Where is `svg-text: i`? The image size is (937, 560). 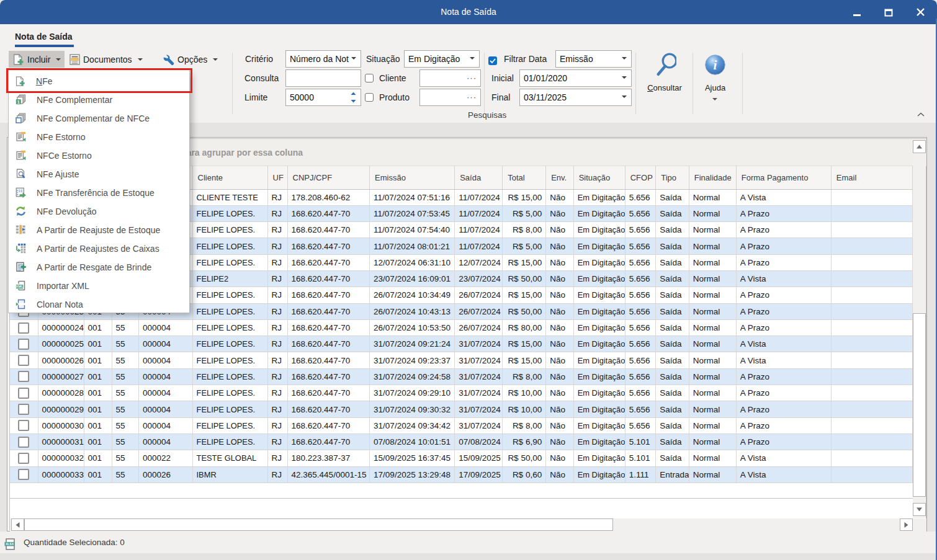 svg-text: i is located at coordinates (715, 65).